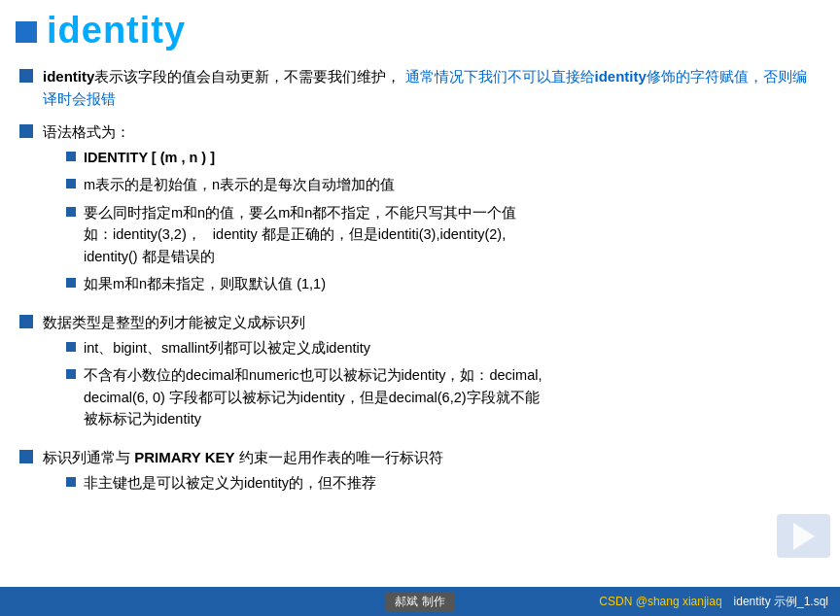  Describe the element at coordinates (441, 235) in the screenshot. I see `sub-3: 要么同时指定m和n的值，要么m和n都不指定，不能只写其中一个值 如：identi…` at that location.